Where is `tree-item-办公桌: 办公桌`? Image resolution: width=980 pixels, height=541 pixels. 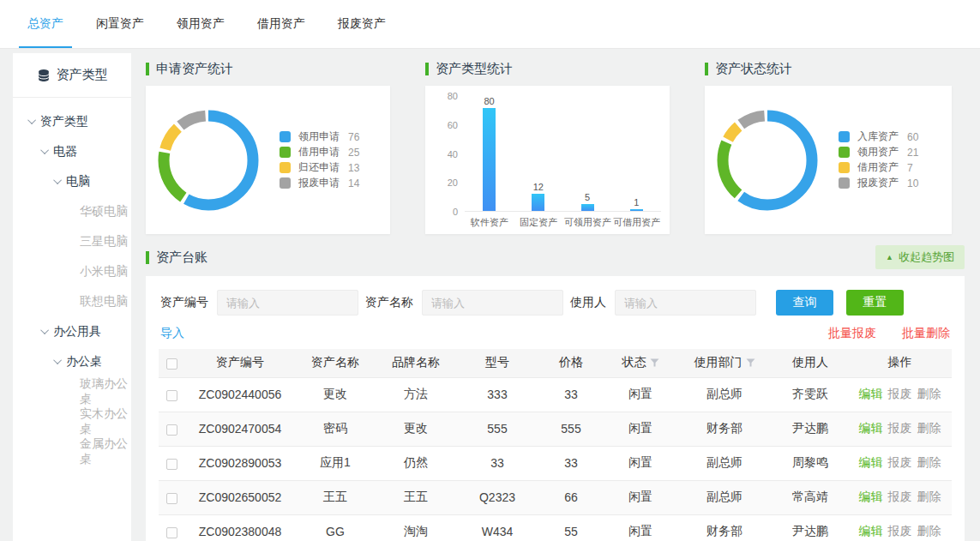 tree-item-办公桌: 办公桌 is located at coordinates (72, 362).